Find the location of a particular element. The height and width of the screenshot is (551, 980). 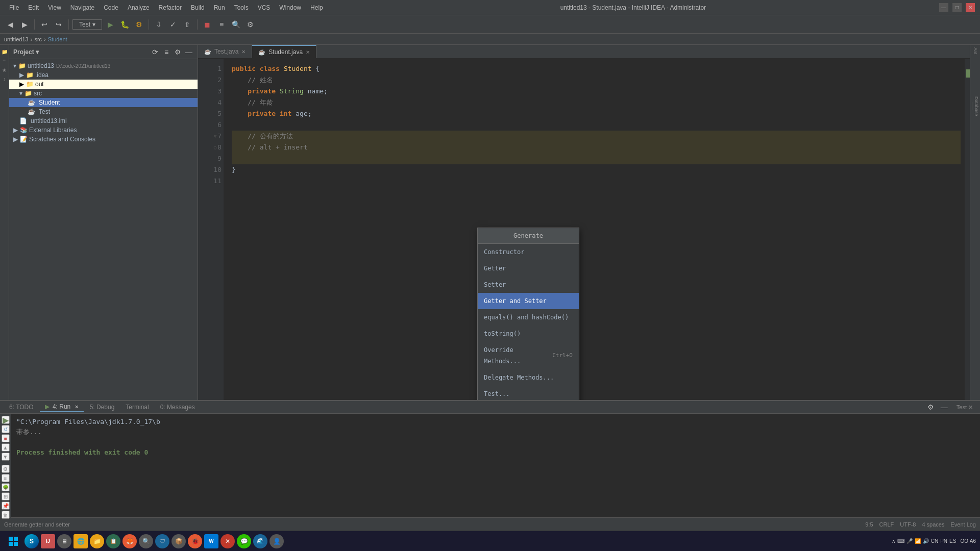

menu-help: Help is located at coordinates (316, 8).